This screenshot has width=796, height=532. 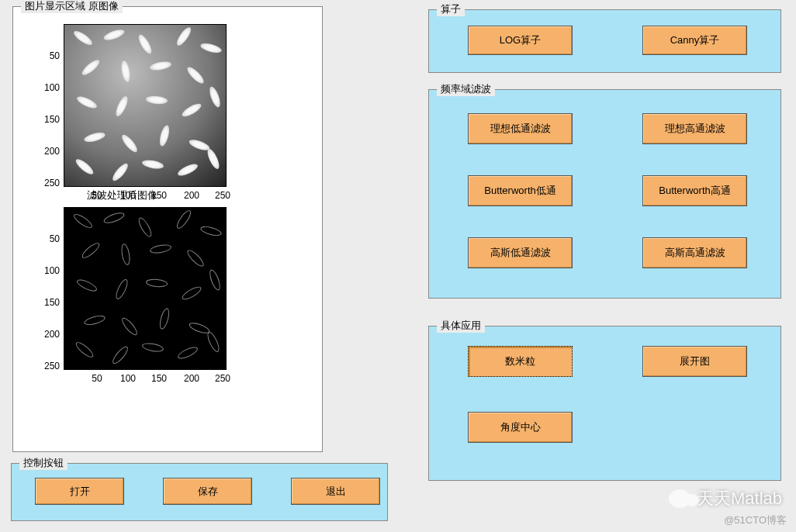 What do you see at coordinates (43, 463) in the screenshot?
I see `control-panel-legend: 控制按钮` at bounding box center [43, 463].